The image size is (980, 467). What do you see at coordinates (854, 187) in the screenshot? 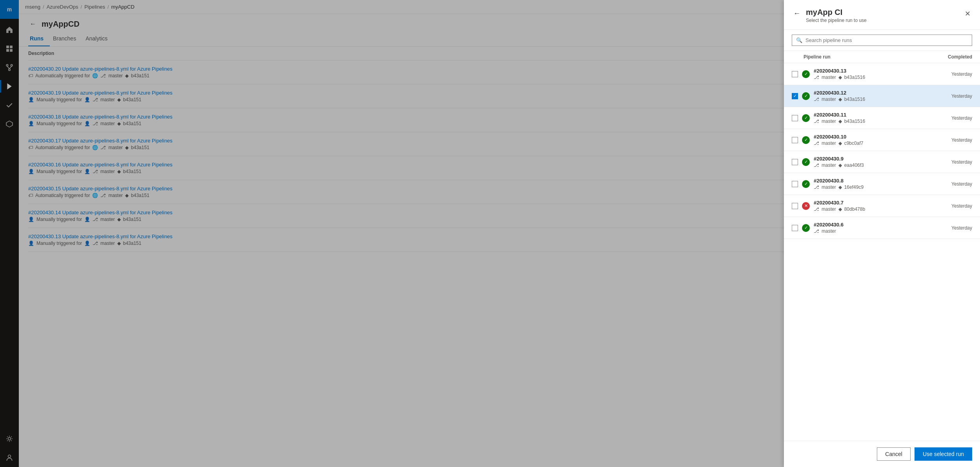
I see `commit-hash: 16ef49c9` at bounding box center [854, 187].